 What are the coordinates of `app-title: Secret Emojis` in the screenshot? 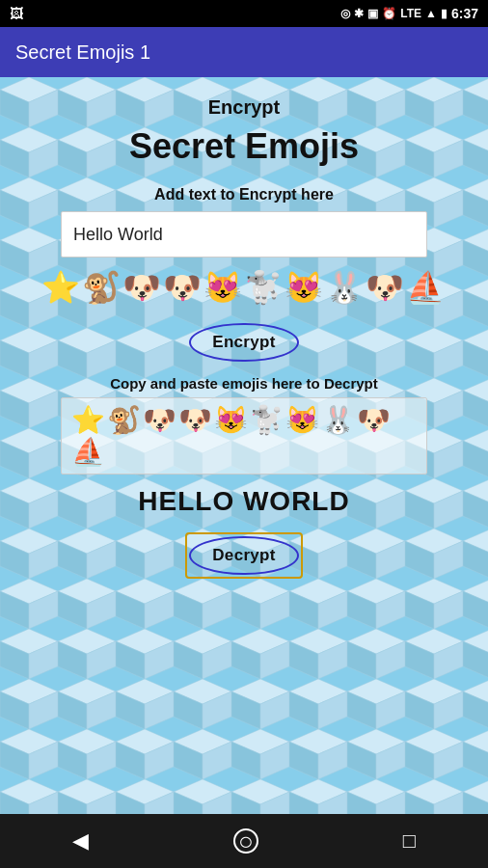 It's located at (244, 147).